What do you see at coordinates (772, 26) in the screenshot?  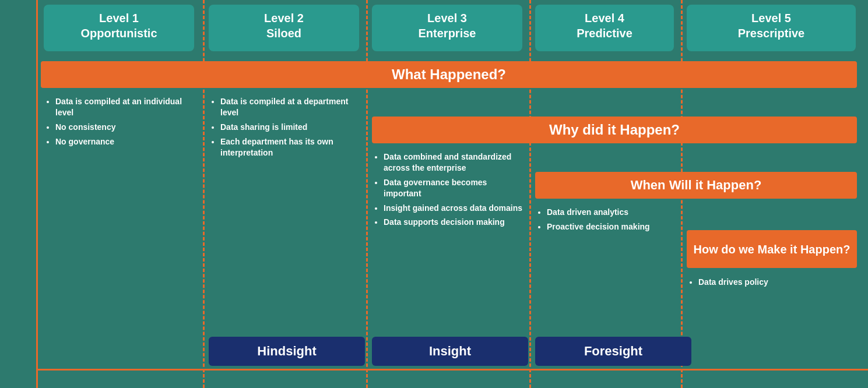 I see `level5-label: Level 5Prescriptive` at bounding box center [772, 26].